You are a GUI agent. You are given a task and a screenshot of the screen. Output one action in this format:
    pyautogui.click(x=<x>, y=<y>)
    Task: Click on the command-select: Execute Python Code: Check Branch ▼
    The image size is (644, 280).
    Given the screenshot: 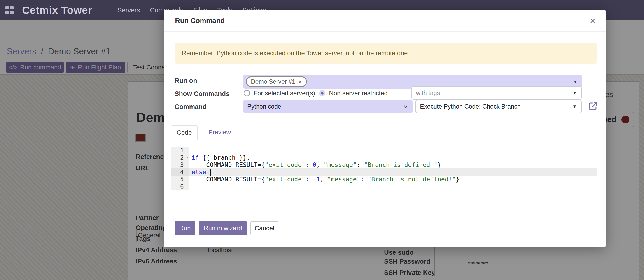 What is the action you would take?
    pyautogui.click(x=498, y=107)
    